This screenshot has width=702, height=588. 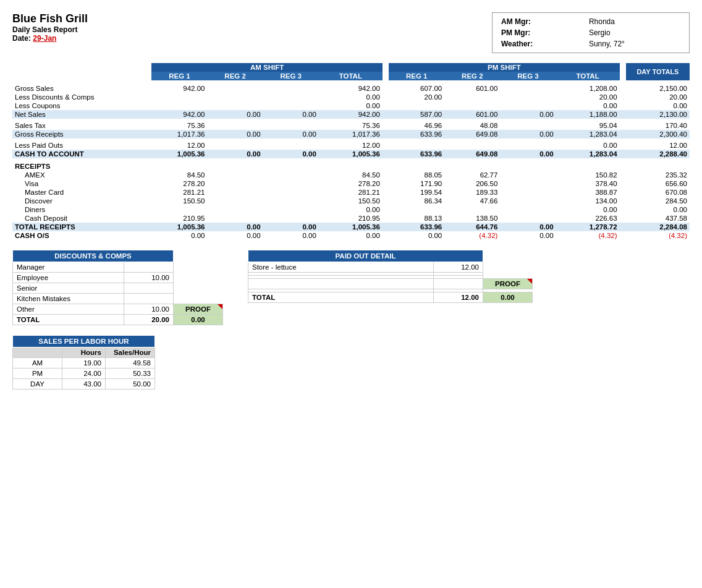 I want to click on am-r1-gross-receipts: 1,017.36, so click(x=179, y=134).